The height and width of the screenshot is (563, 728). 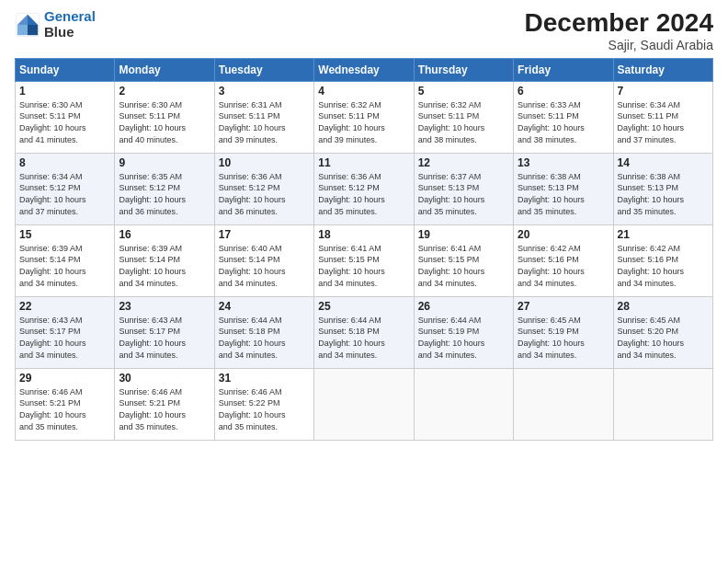 I want to click on day-number: 27, so click(x=563, y=306).